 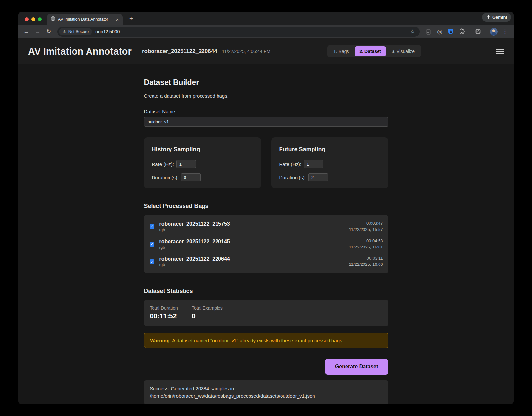 I want to click on dataset-name-input, so click(x=266, y=122).